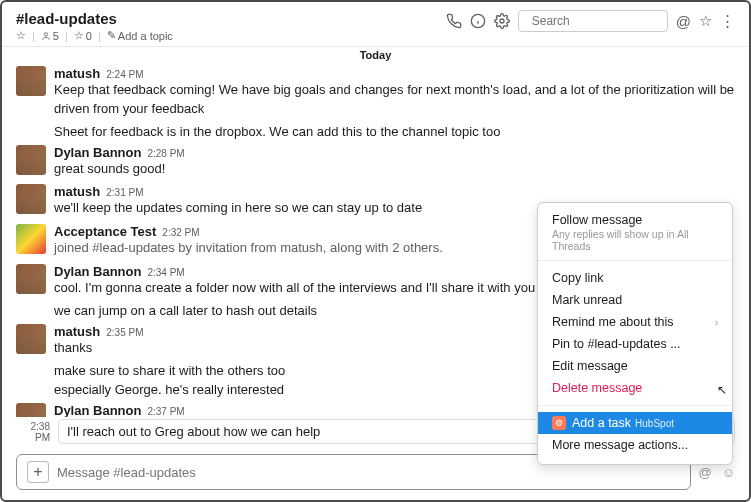  Describe the element at coordinates (706, 472) in the screenshot. I see `mention-icon: @` at that location.